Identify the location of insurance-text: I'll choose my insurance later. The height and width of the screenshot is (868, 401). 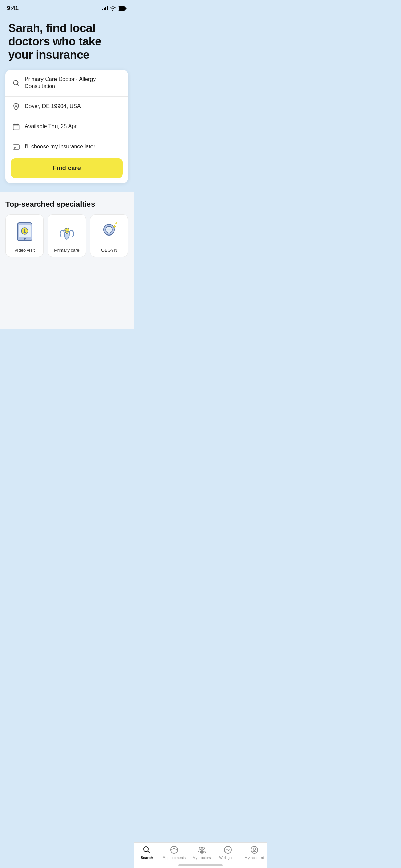
(73, 147).